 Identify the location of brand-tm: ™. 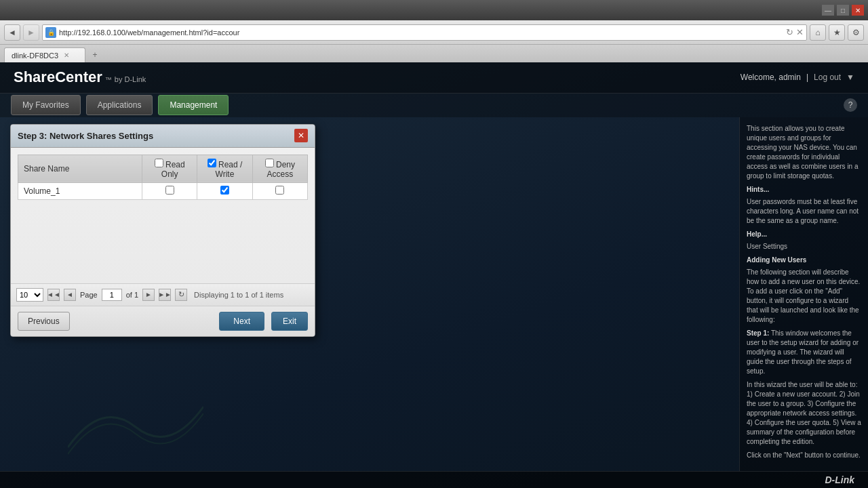
(108, 80).